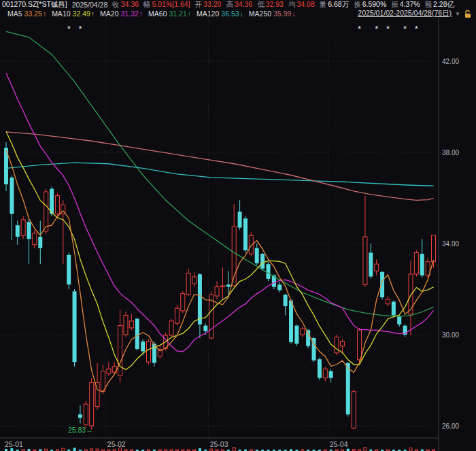  What do you see at coordinates (405, 14) in the screenshot?
I see `range-label: 2025/01/02-2025/04/28(76日)` at bounding box center [405, 14].